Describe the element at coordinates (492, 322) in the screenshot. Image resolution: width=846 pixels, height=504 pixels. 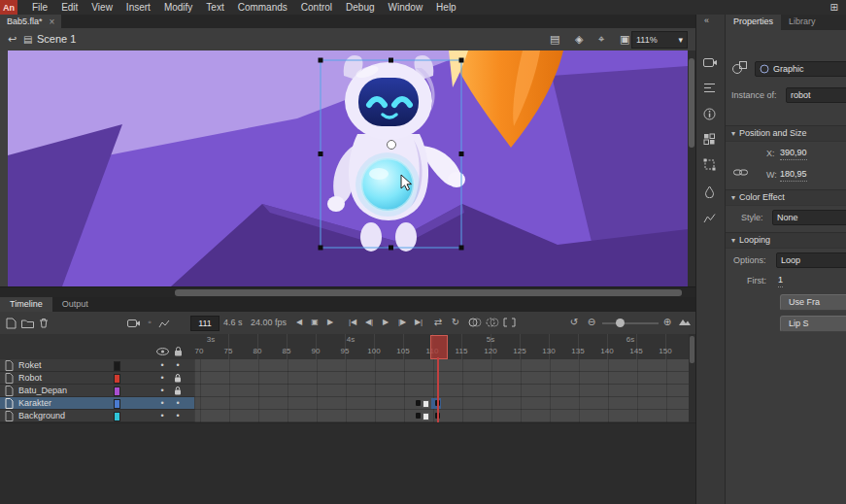
I see `onion-skin-outlines-icon` at that location.